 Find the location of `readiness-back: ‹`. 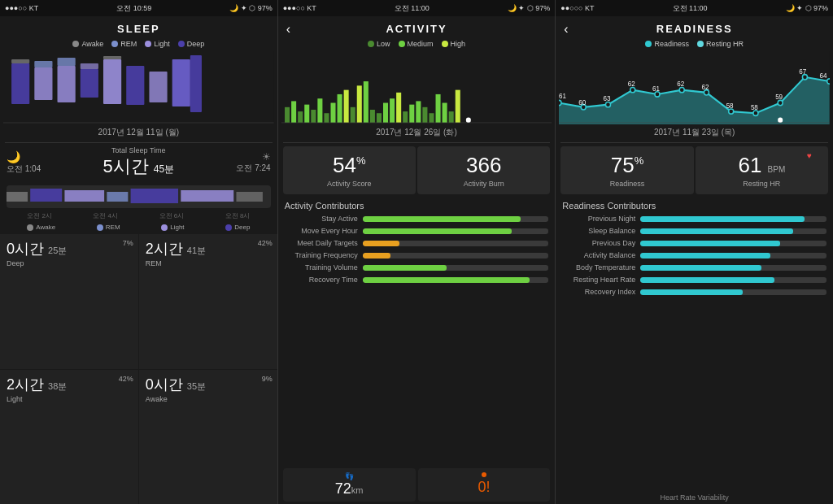

readiness-back: ‹ is located at coordinates (566, 29).